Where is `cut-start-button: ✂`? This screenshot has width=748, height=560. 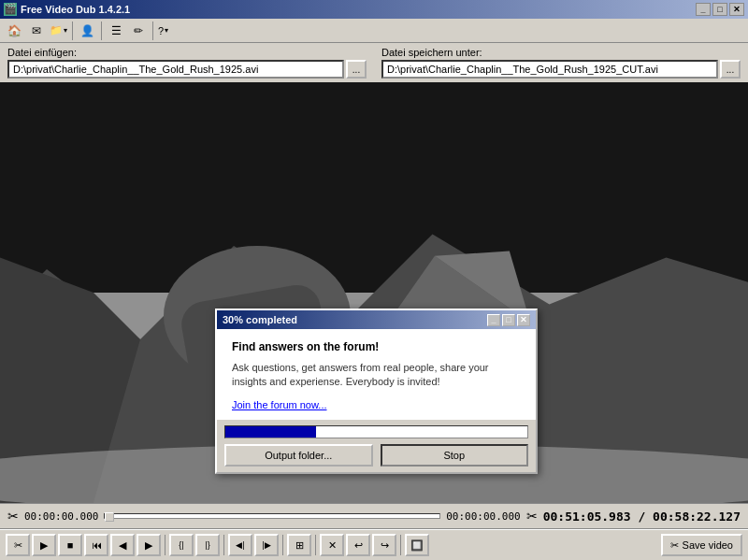 cut-start-button: ✂ is located at coordinates (18, 545).